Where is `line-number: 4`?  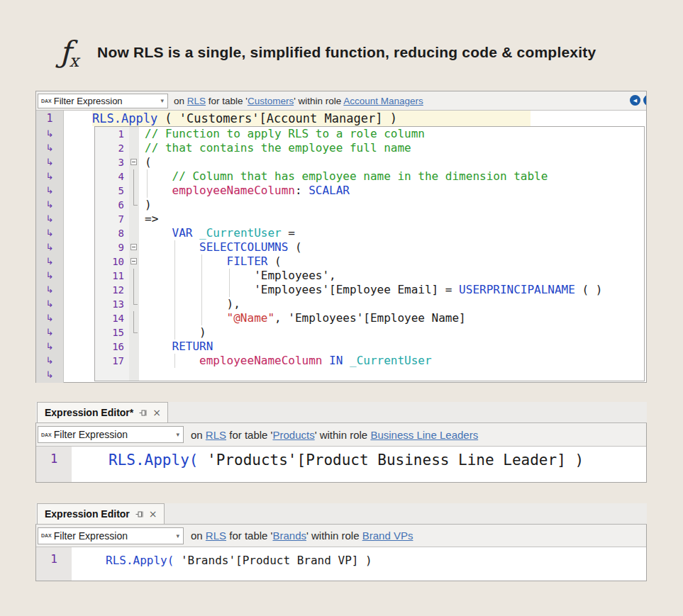
line-number: 4 is located at coordinates (109, 177).